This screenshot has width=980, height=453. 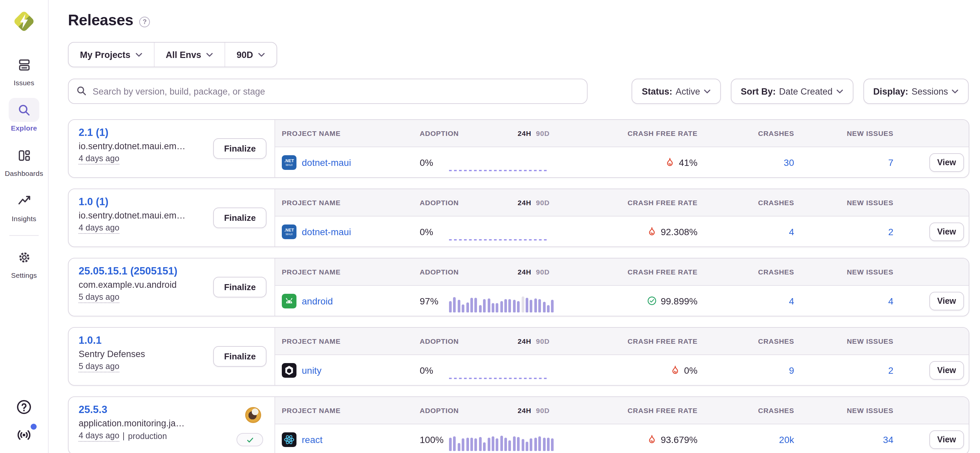 What do you see at coordinates (105, 55) in the screenshot?
I see `project-filter-label: My Projects` at bounding box center [105, 55].